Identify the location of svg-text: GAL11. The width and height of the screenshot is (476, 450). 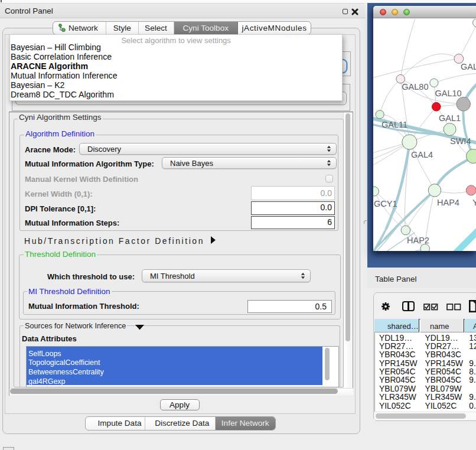
(395, 125).